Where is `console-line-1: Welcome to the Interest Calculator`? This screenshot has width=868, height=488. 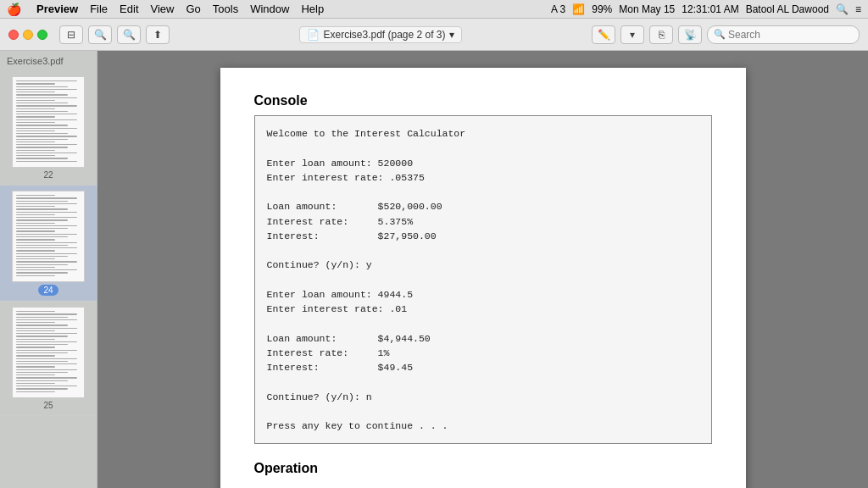 console-line-1: Welcome to the Interest Calculator is located at coordinates (483, 134).